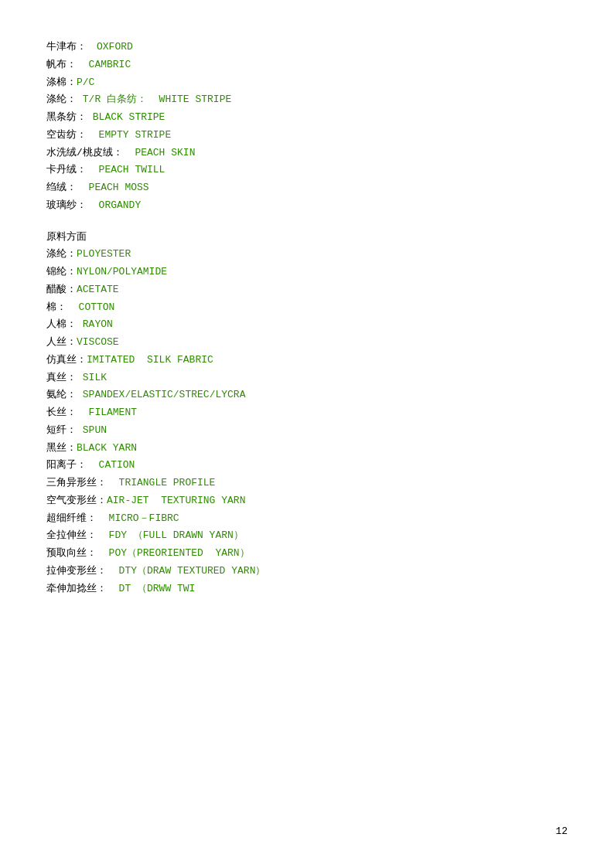 The width and height of the screenshot is (614, 868). Describe the element at coordinates (128, 134) in the screenshot. I see `english-text: EMPTY STRIPE` at that location.